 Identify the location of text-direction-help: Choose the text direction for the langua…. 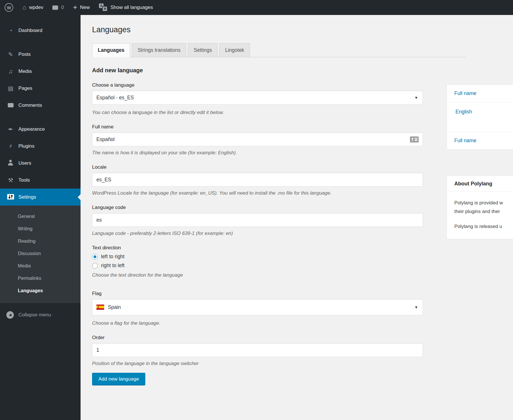
(279, 275).